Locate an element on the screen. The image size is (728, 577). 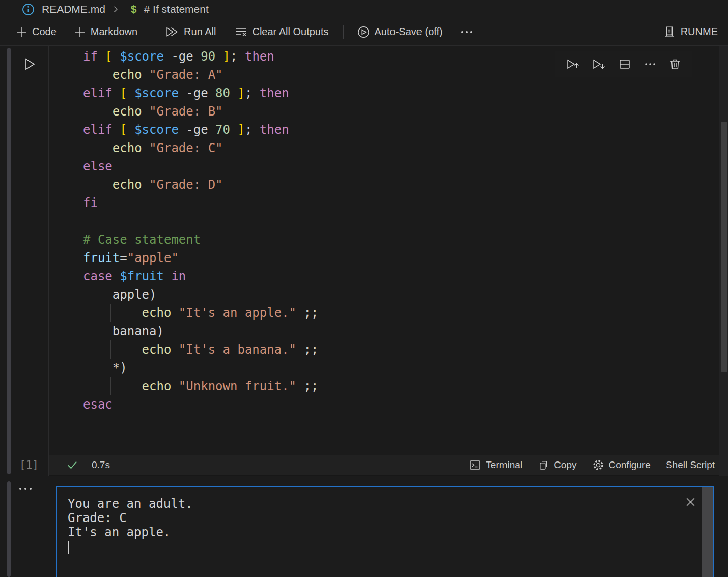
split-cell-icon is located at coordinates (625, 64).